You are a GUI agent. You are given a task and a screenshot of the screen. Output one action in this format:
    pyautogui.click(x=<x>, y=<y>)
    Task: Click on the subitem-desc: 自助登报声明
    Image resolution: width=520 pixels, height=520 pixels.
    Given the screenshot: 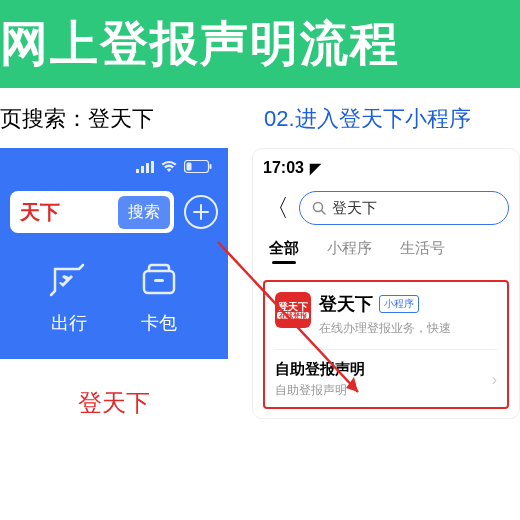 What is the action you would take?
    pyautogui.click(x=320, y=390)
    